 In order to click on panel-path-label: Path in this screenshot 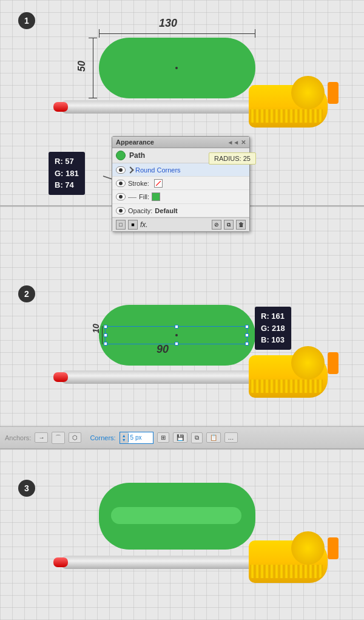, I will do `click(137, 155)`.